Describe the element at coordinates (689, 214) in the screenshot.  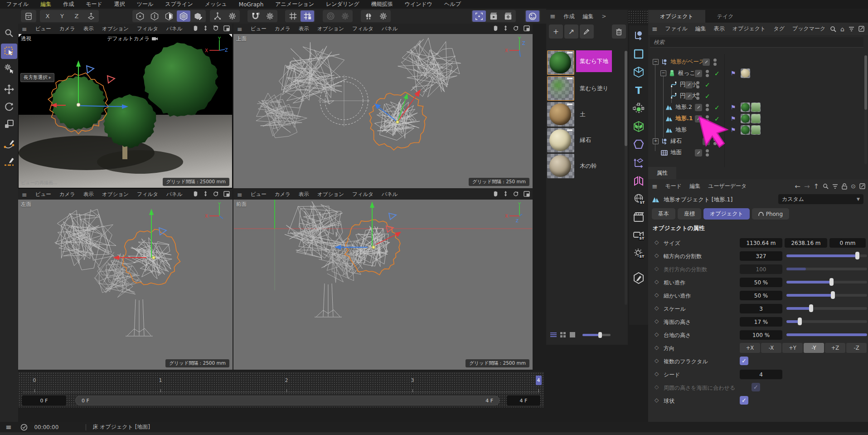
I see `attr-tab-coord: 座標` at that location.